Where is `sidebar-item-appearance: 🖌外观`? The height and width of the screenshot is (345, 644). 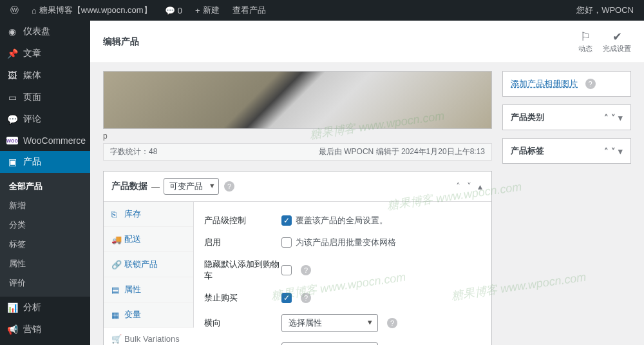 sidebar-item-appearance: 🖌外观 is located at coordinates (45, 343).